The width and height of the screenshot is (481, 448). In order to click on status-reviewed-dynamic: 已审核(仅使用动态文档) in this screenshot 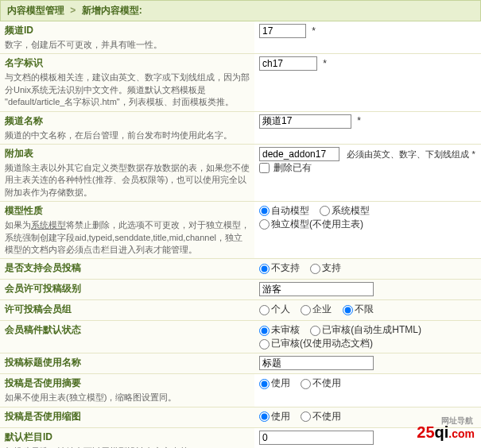, I will do `click(316, 343)`.